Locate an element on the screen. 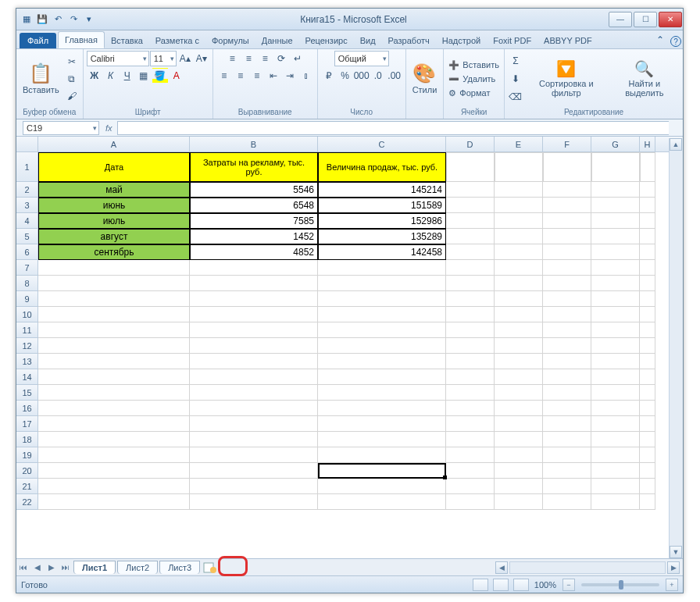 The width and height of the screenshot is (700, 602). select-all-corner is located at coordinates (27, 144).